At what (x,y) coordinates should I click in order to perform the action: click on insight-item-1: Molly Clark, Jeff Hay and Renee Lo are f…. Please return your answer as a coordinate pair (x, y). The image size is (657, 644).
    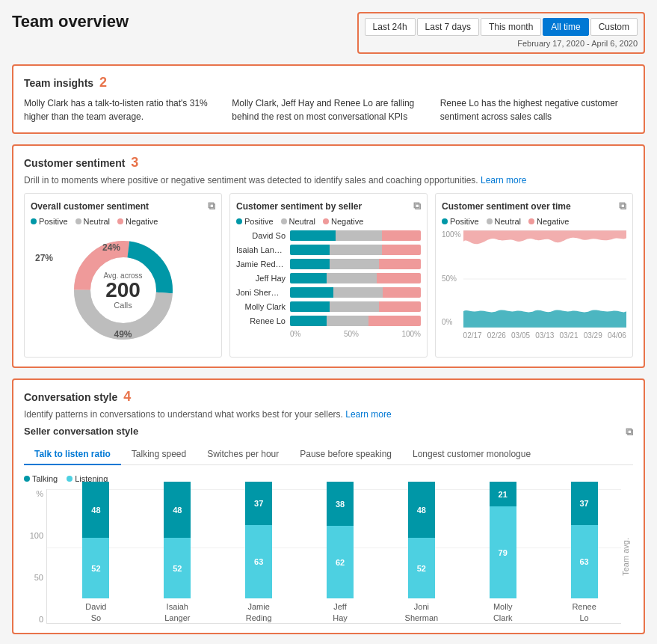
    Looking at the image, I should click on (328, 110).